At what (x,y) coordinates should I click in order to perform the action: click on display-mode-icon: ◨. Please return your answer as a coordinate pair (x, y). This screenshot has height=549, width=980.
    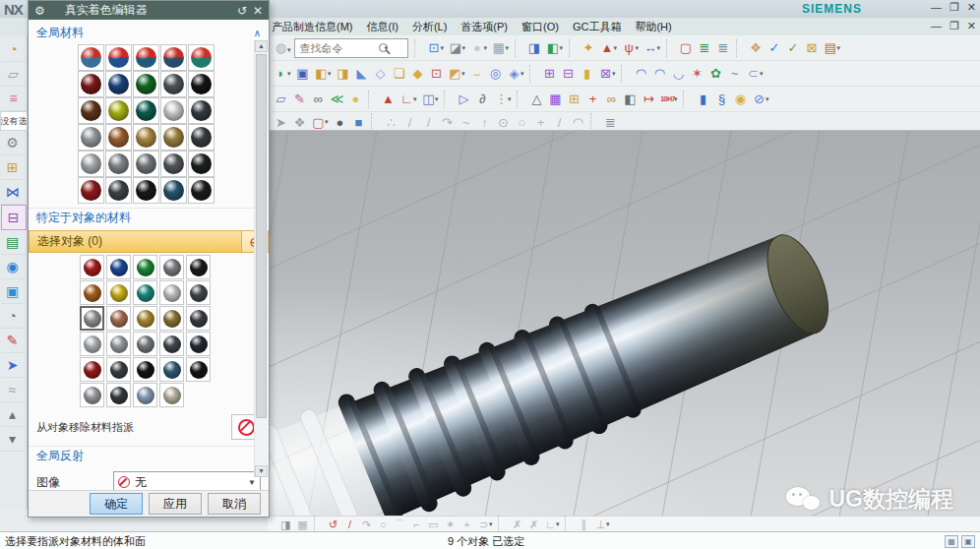
    Looking at the image, I should click on (285, 525).